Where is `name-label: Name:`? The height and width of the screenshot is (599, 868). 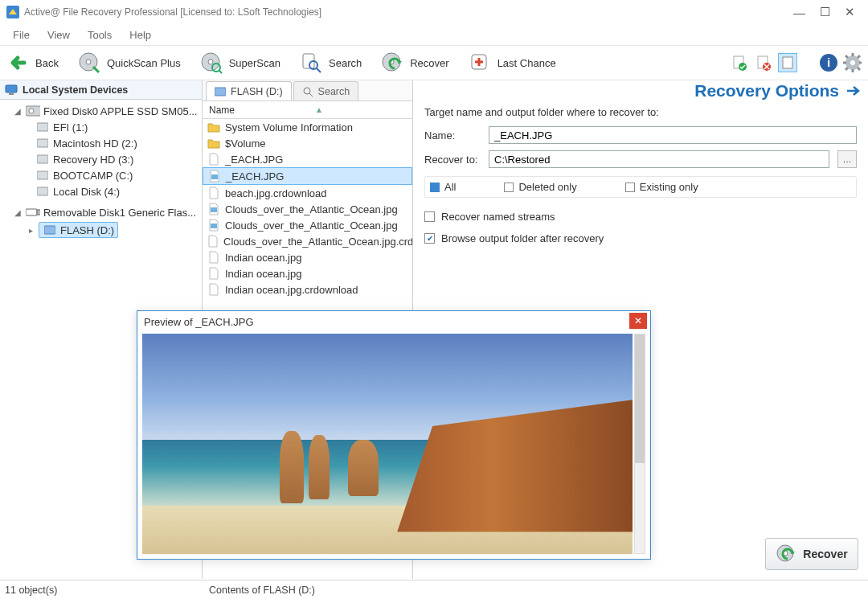
name-label: Name: is located at coordinates (452, 135).